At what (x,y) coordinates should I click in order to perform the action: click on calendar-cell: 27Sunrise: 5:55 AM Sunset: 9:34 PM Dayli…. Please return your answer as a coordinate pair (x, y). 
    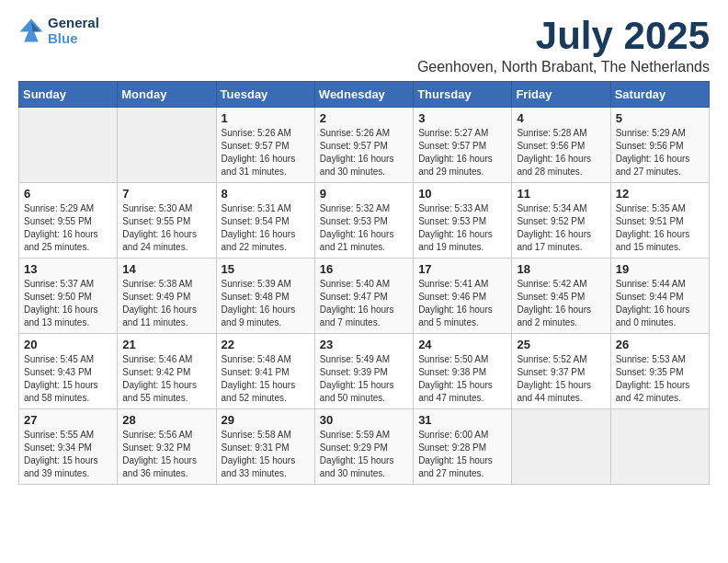
    Looking at the image, I should click on (68, 447).